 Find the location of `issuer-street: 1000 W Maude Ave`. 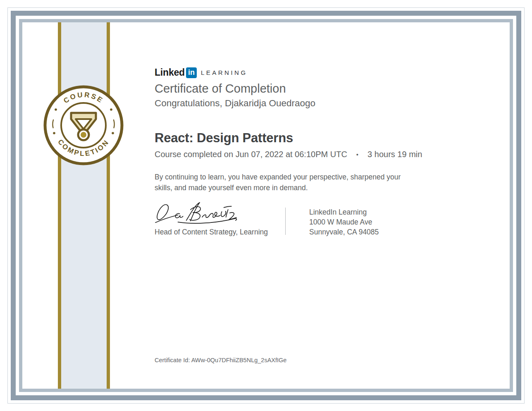

issuer-street: 1000 W Maude Ave is located at coordinates (344, 222).